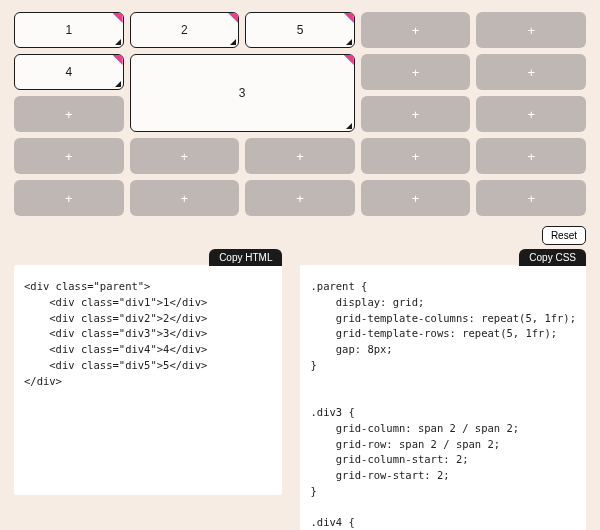 This screenshot has width=600, height=530. I want to click on cell-label: 4, so click(68, 72).